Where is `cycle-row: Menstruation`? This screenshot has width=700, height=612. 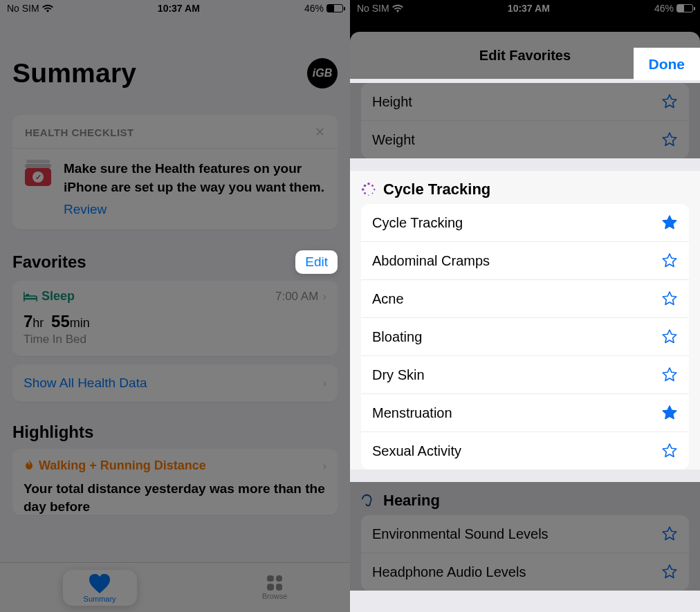 cycle-row: Menstruation is located at coordinates (525, 414).